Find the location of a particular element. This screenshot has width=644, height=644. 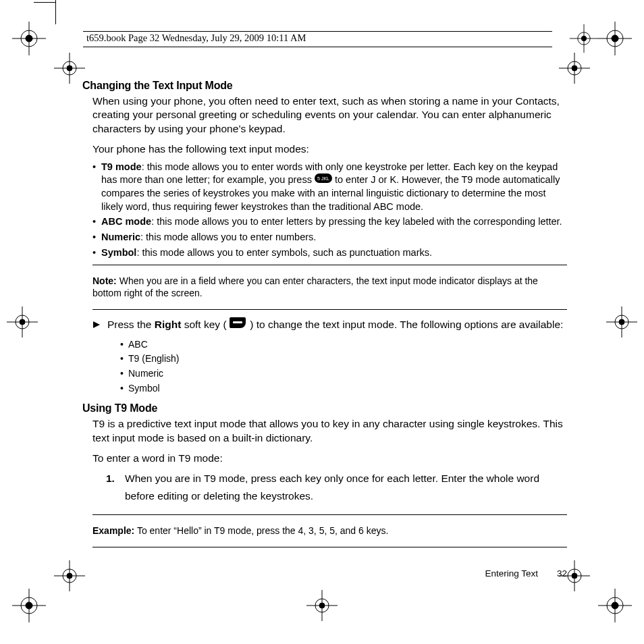

reg-mark-right-mid is located at coordinates (622, 322).